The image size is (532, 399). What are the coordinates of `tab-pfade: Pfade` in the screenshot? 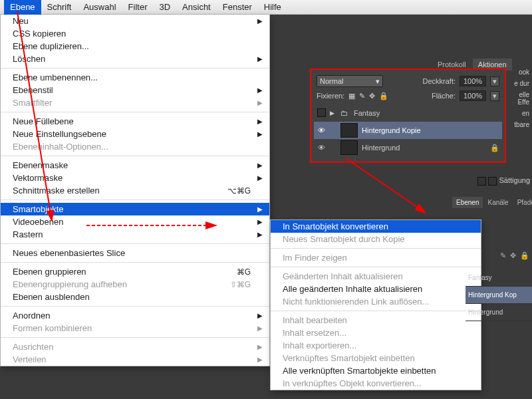 It's located at (523, 202).